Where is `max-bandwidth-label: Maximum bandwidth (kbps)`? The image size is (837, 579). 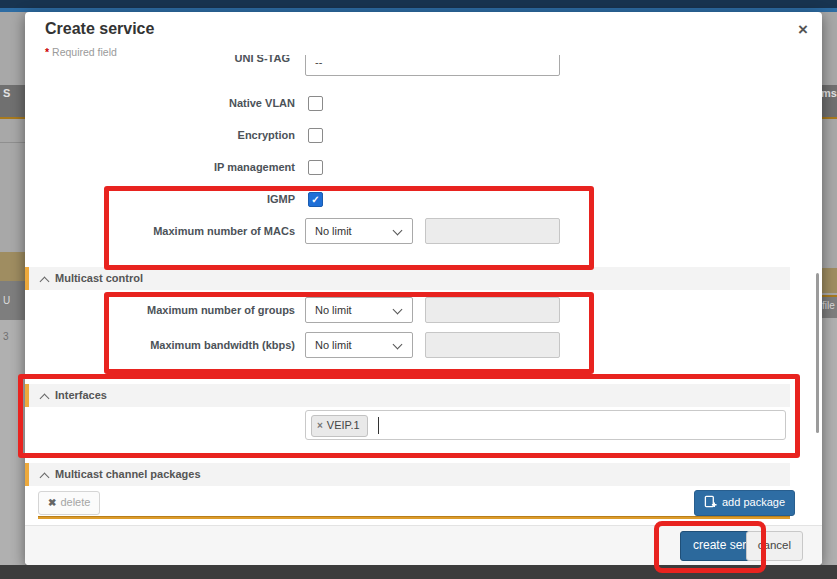
max-bandwidth-label: Maximum bandwidth (kbps) is located at coordinates (222, 345).